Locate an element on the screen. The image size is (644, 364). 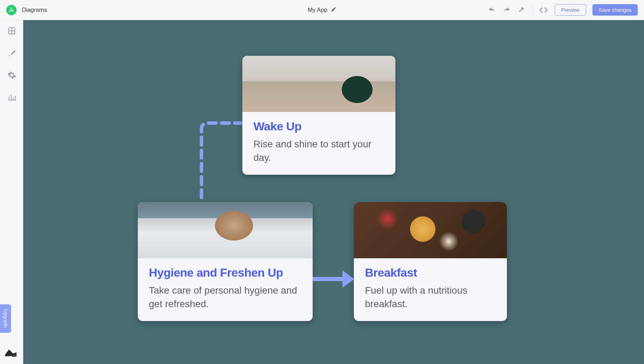
undo-icon is located at coordinates (492, 10).